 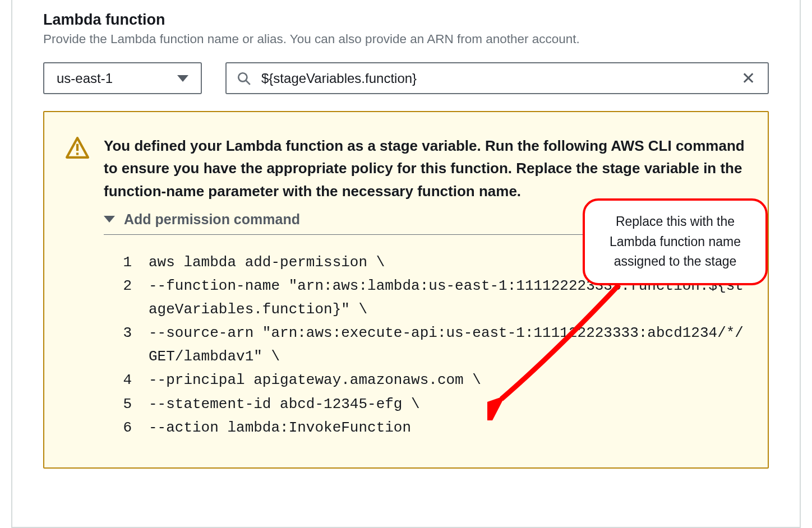 I want to click on lambda-search-box: ✕, so click(x=497, y=78).